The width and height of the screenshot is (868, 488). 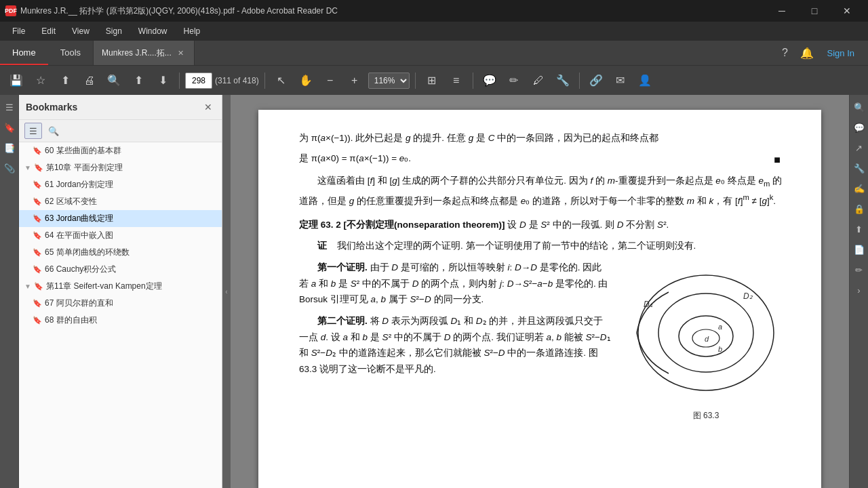 What do you see at coordinates (114, 81) in the screenshot?
I see `search-button: 🔍` at bounding box center [114, 81].